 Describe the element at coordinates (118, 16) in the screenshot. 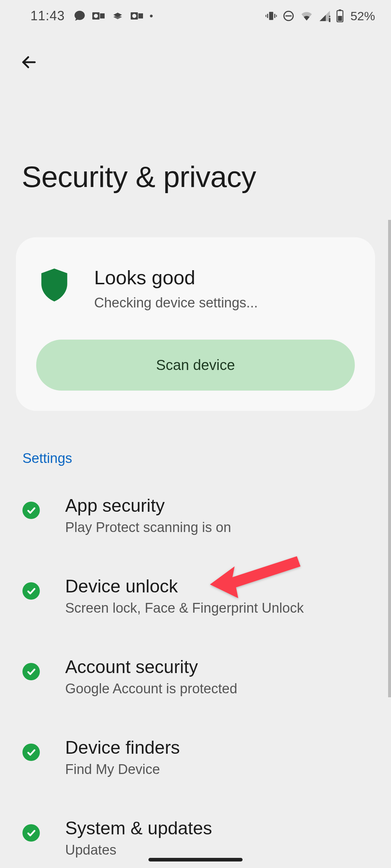

I see `box-stack-icon` at that location.